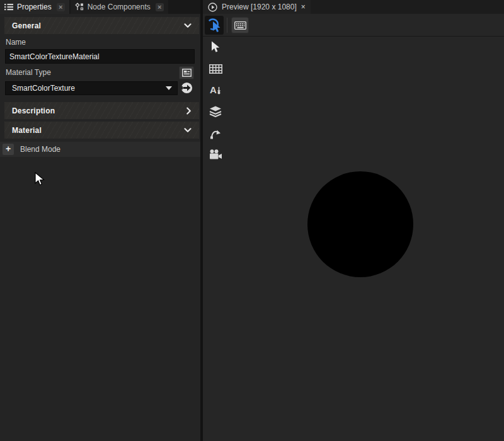 The height and width of the screenshot is (441, 504). I want to click on select-tool-button, so click(215, 47).